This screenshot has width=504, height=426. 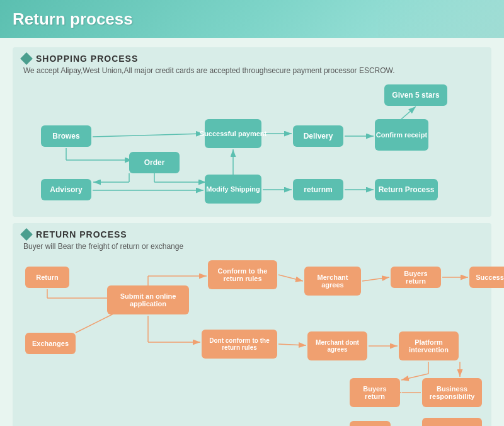 What do you see at coordinates (486, 277) in the screenshot?
I see `box-success: Success` at bounding box center [486, 277].